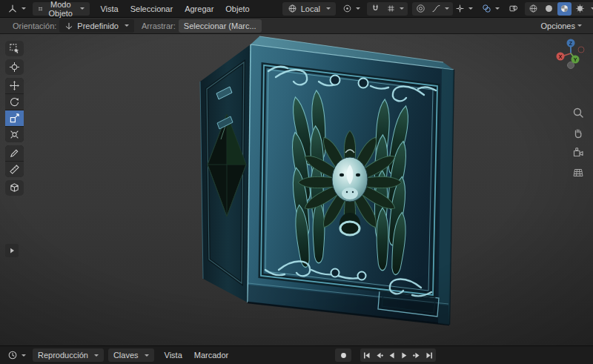 This screenshot has height=364, width=593. I want to click on tool-select-box, so click(15, 49).